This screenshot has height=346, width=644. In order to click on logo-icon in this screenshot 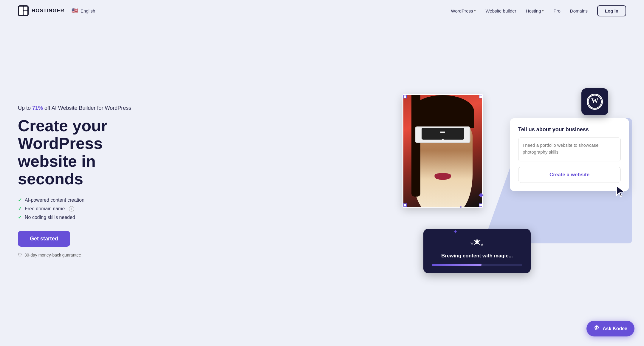, I will do `click(23, 11)`.